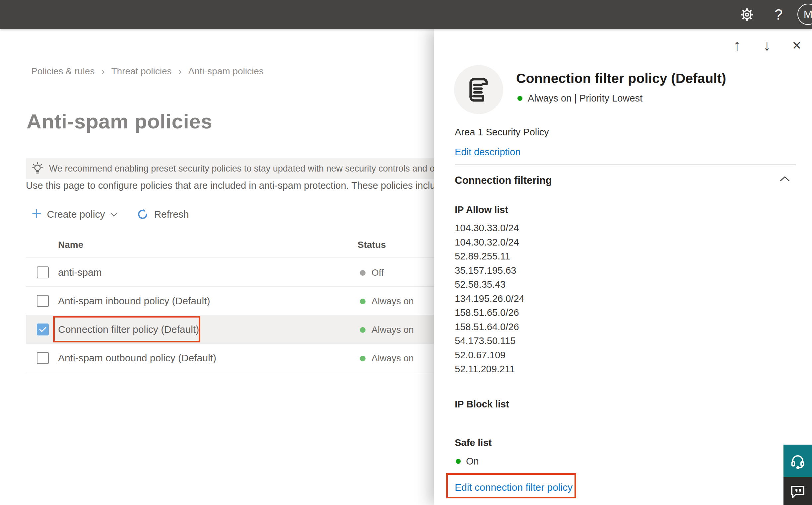 This screenshot has width=812, height=505. I want to click on arrow-up-icon: ↑, so click(737, 45).